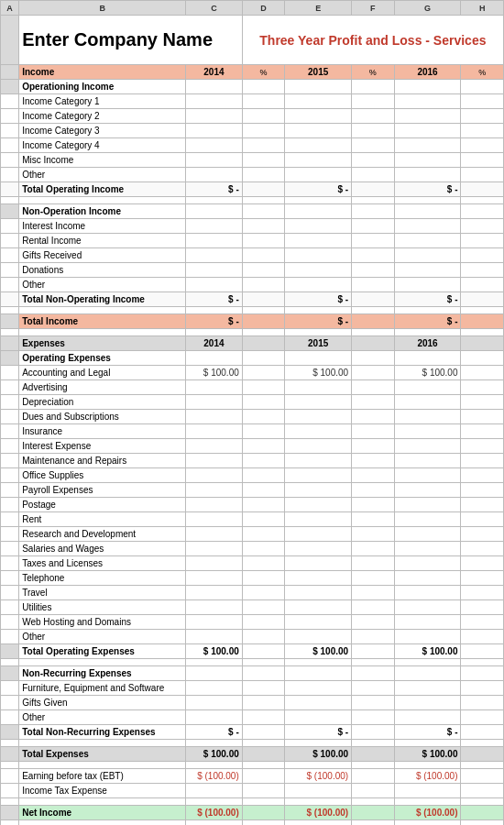 The width and height of the screenshot is (504, 825). Describe the element at coordinates (253, 402) in the screenshot. I see `exp-depreciation: Depreciation` at that location.